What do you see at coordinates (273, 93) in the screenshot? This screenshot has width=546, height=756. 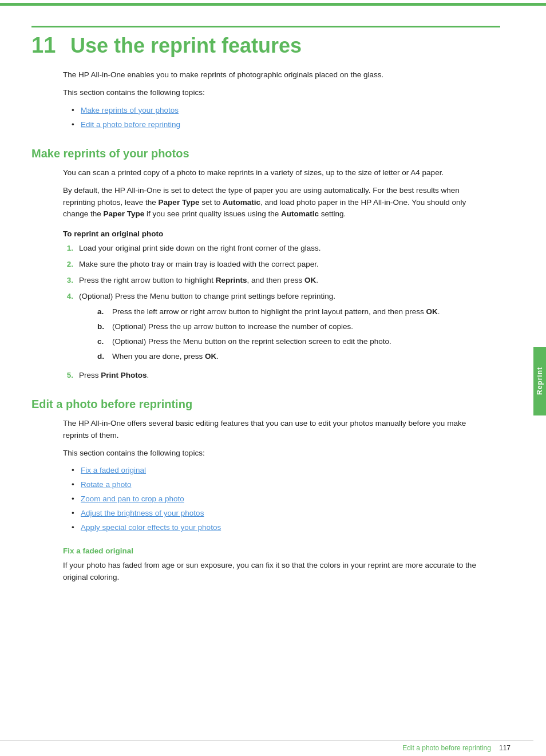 I see `intro-para2: This section contains the following topi…` at bounding box center [273, 93].